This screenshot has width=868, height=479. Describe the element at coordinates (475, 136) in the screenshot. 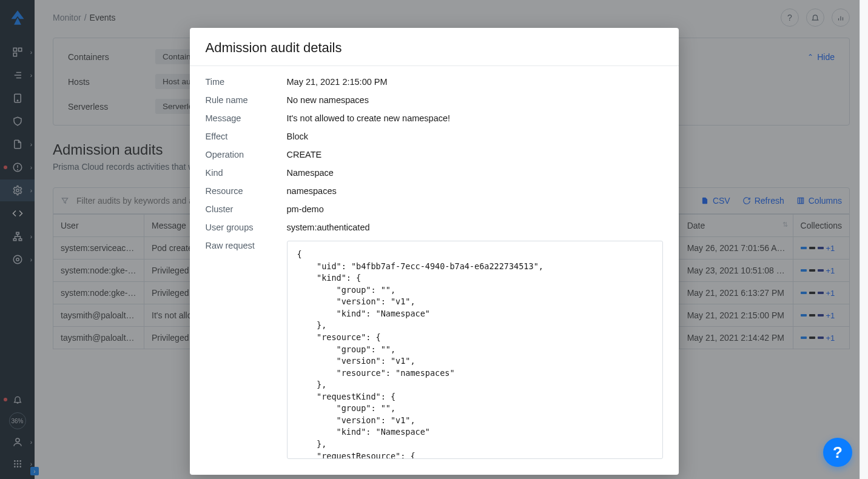

I see `field-effect-value: Block` at that location.